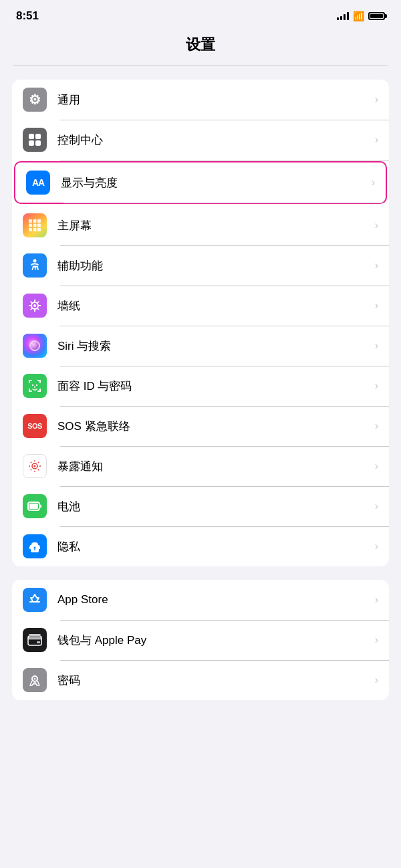 Image resolution: width=401 pixels, height=868 pixels. Describe the element at coordinates (35, 386) in the screenshot. I see `faceid-icon` at that location.